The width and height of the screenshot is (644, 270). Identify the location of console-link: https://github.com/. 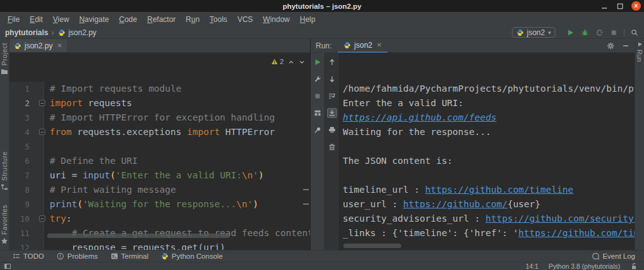
(455, 204).